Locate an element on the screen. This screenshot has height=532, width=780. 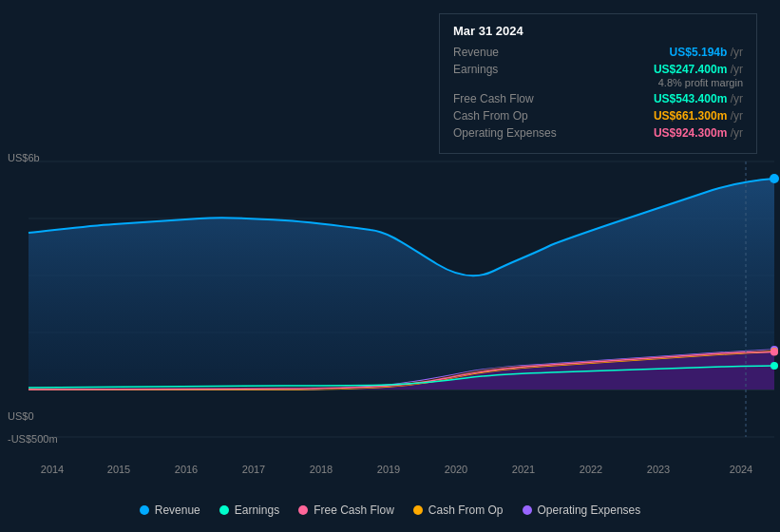
tooltip-label-cashfromop: Cash From Op is located at coordinates (510, 116).